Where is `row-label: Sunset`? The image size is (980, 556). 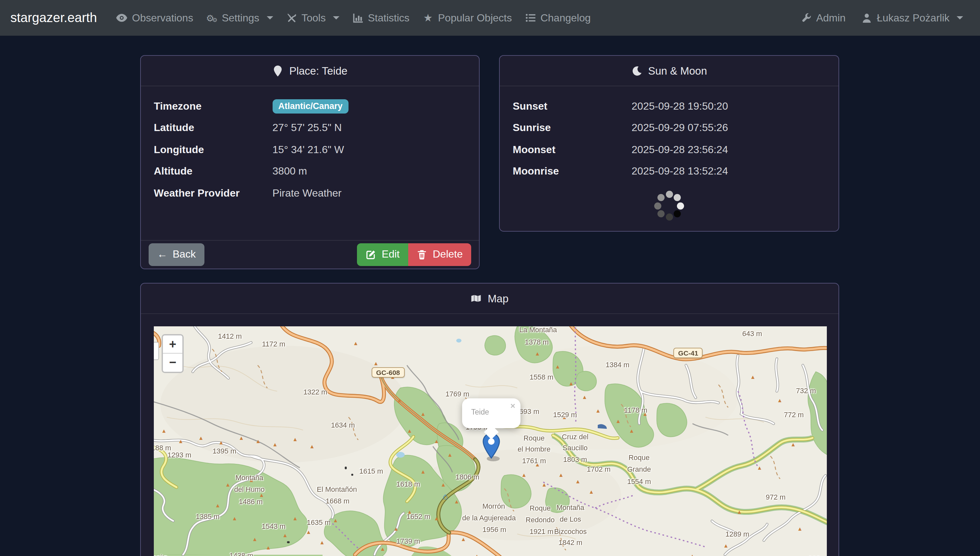
row-label: Sunset is located at coordinates (572, 106).